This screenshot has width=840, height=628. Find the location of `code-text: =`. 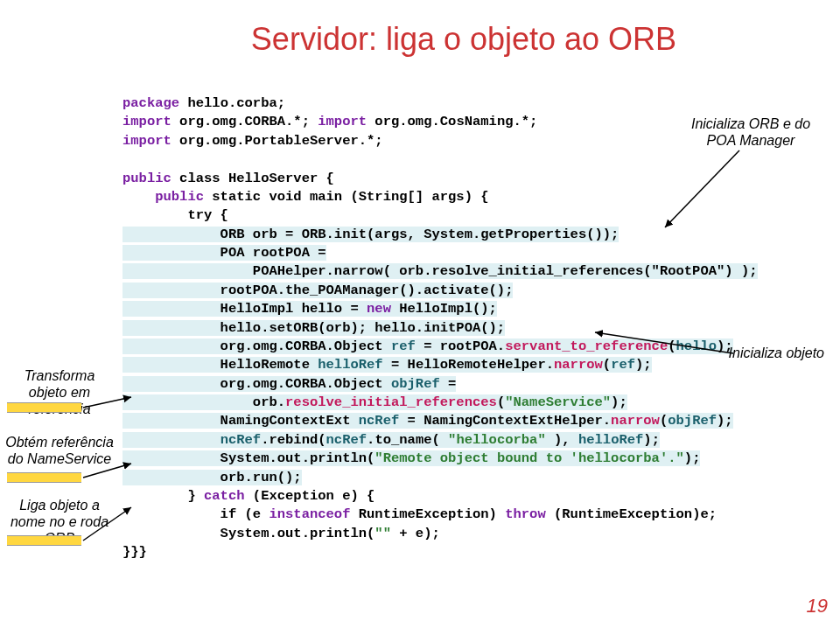

code-text: = is located at coordinates (448, 384).